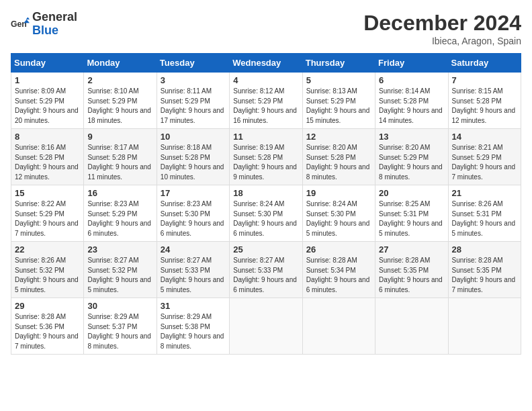 The image size is (532, 411). I want to click on day-number: 18, so click(266, 193).